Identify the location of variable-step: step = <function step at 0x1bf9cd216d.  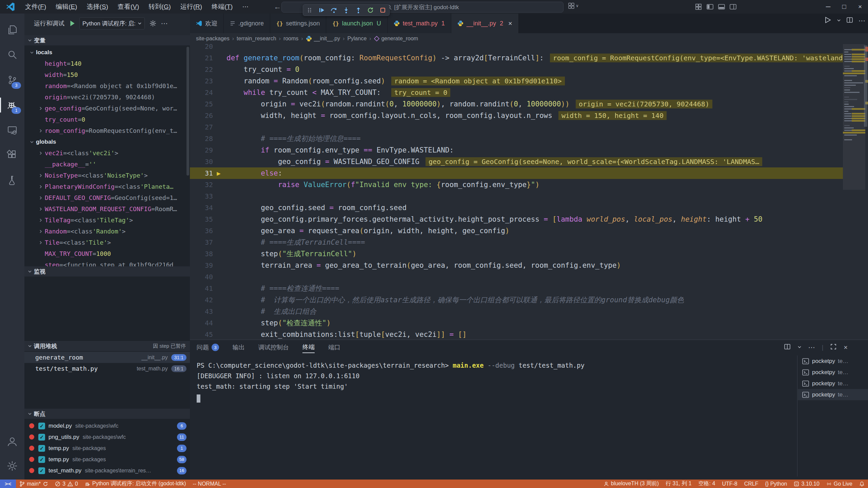
(107, 263).